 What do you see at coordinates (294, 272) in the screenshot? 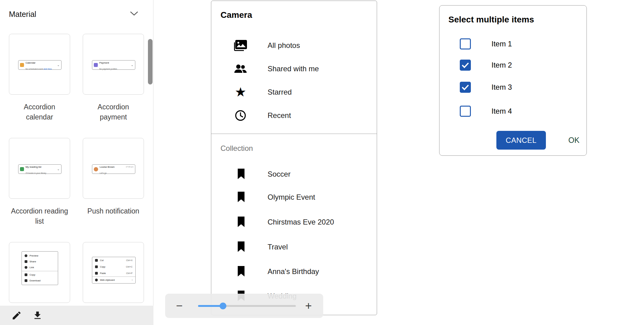
I see `collection-item-annas-birthday: Anna's Birthday` at bounding box center [294, 272].